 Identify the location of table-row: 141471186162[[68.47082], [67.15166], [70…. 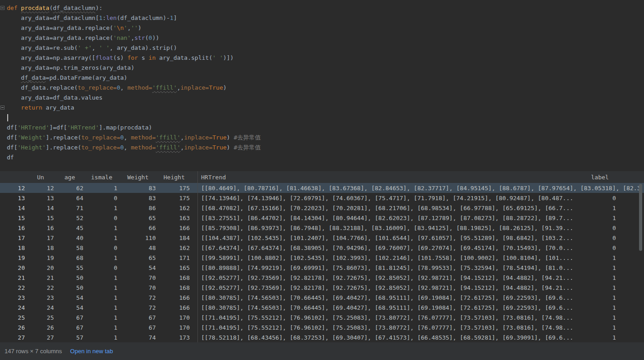
(322, 208).